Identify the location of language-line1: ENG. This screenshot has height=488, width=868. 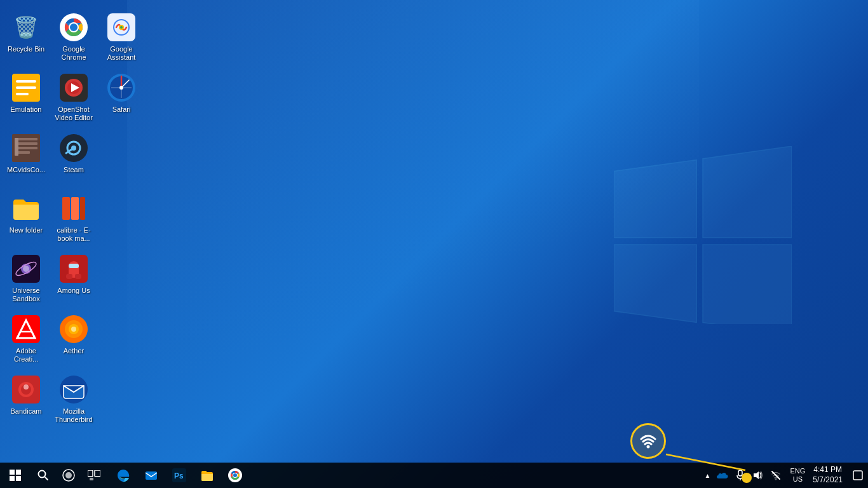
(797, 471).